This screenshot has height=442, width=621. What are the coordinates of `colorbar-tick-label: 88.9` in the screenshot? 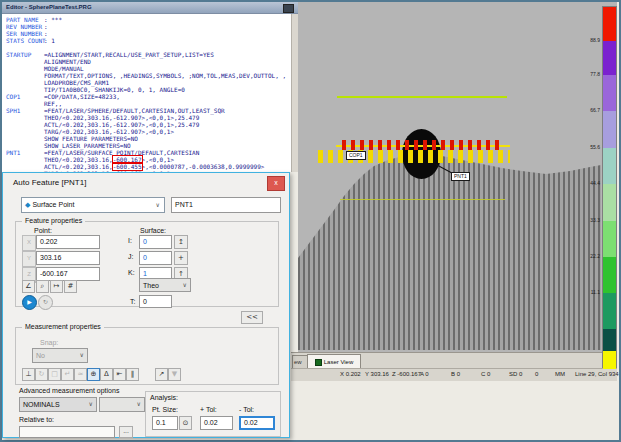 It's located at (592, 40).